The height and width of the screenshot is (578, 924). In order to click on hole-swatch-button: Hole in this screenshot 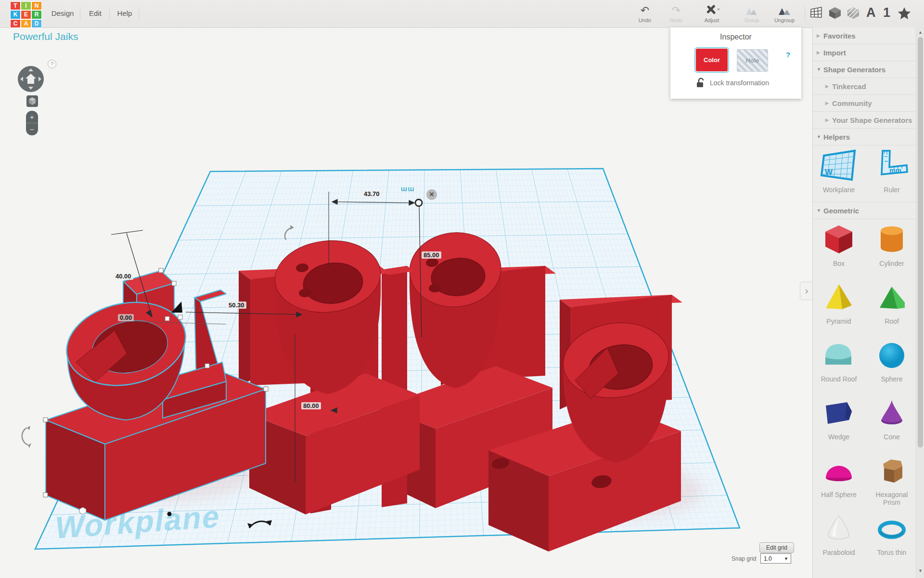, I will do `click(753, 61)`.